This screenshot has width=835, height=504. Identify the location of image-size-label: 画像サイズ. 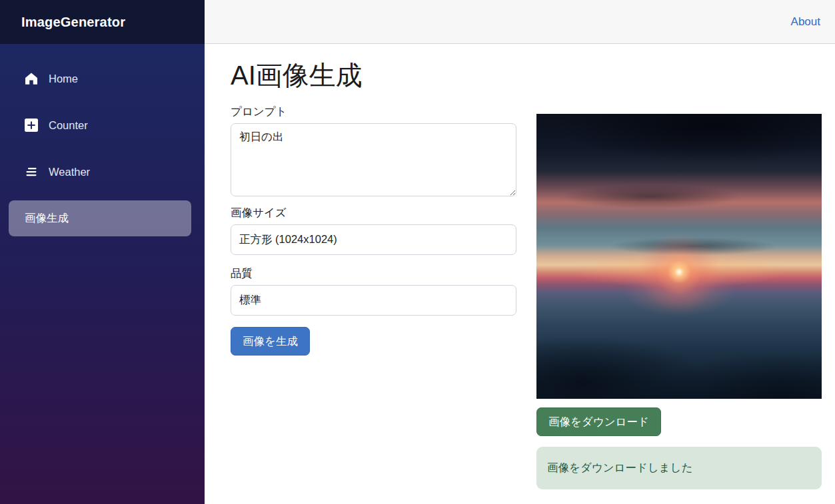
(373, 213).